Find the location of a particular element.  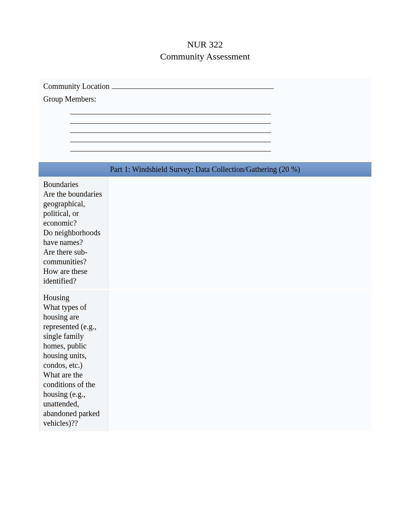

community-location-row: Community Location is located at coordinates (205, 85).